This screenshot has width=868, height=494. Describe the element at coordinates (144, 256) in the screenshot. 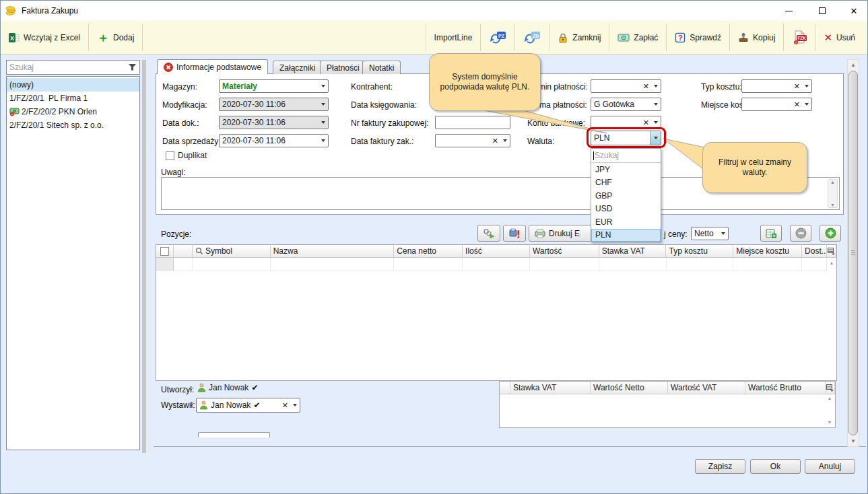

I see `panel-splitter` at that location.